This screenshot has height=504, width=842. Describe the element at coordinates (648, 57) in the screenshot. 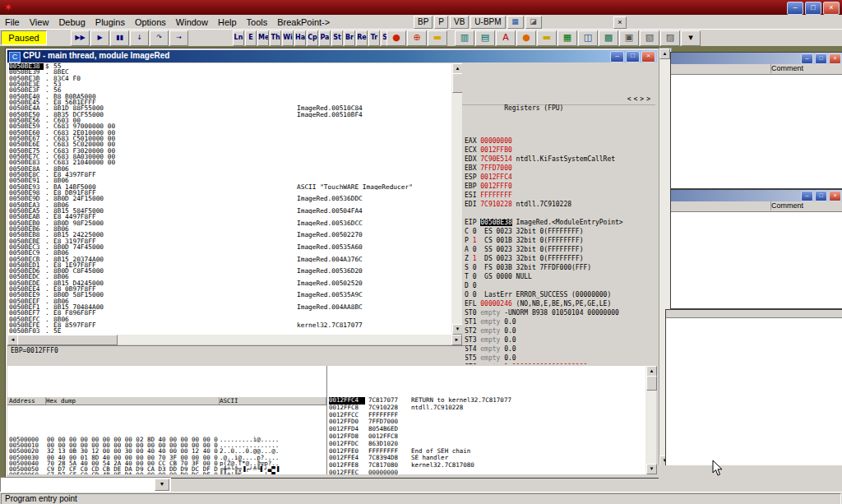

I see `cpu-close-button: ×` at that location.